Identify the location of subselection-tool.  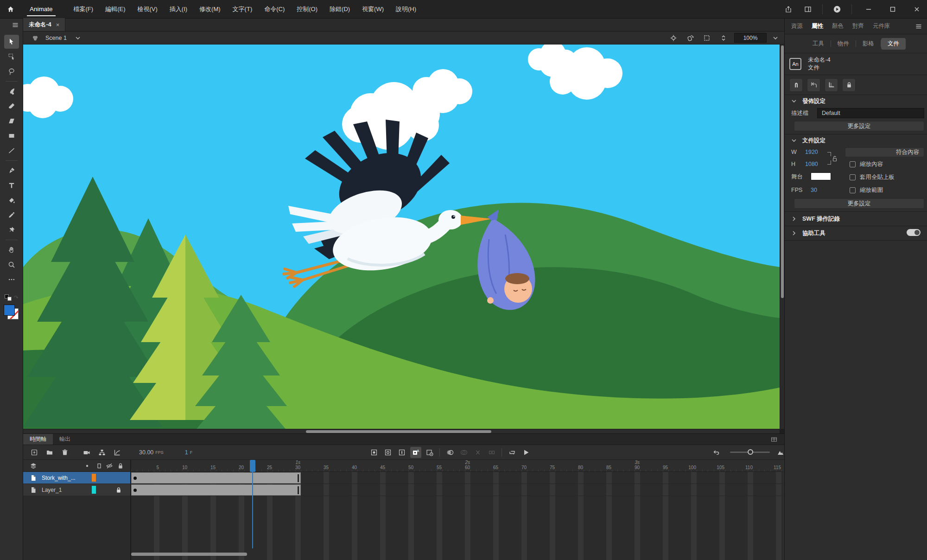
(12, 57).